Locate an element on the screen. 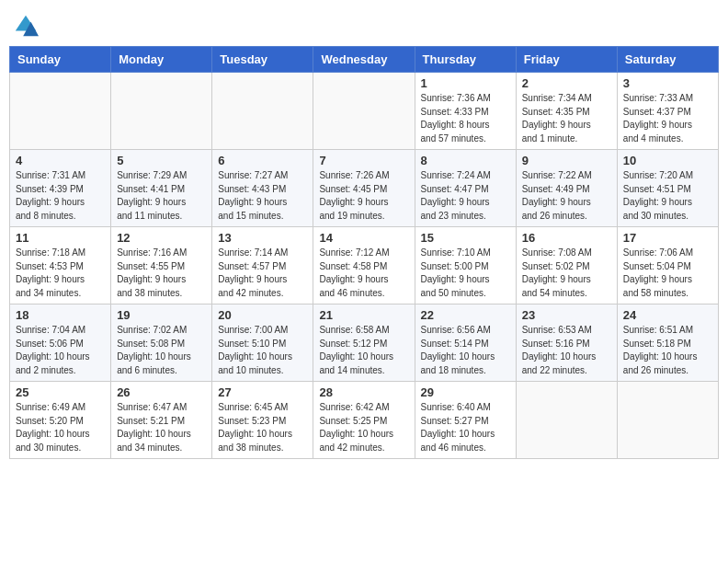 This screenshot has width=728, height=563. day-info: Sunrise: 6:42 AMSunset: 5:25 PMDaylight:… is located at coordinates (364, 428).